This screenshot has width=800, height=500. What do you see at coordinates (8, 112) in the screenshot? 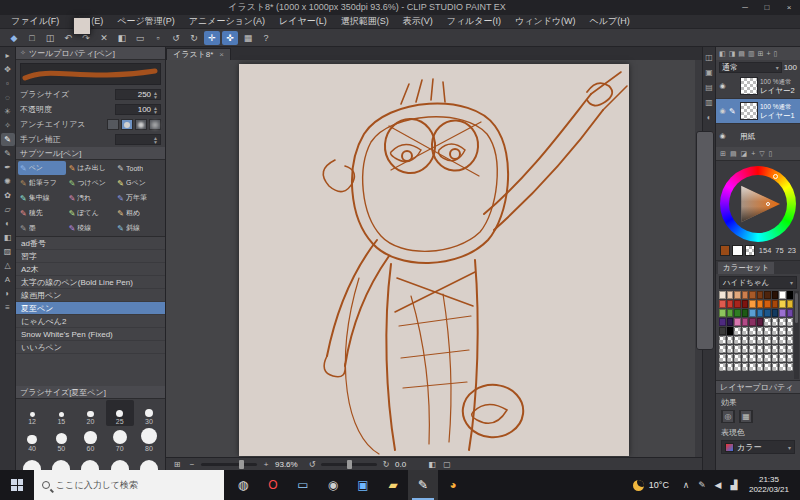
I see `magic-wand-tool-icon: ✳` at bounding box center [8, 112].